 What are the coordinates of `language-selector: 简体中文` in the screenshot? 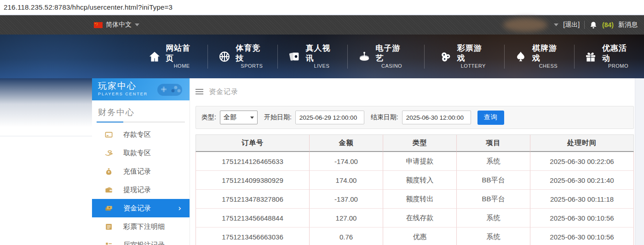 It's located at (117, 25).